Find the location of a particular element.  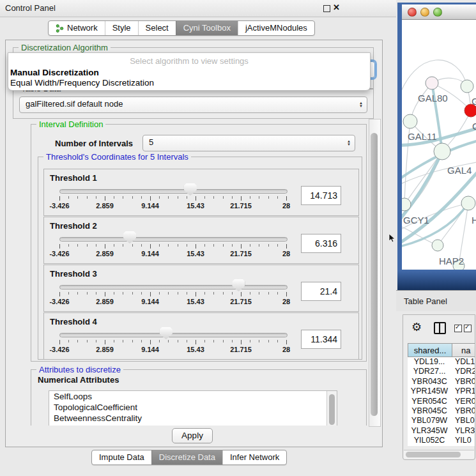

apply-button: Apply is located at coordinates (192, 436).